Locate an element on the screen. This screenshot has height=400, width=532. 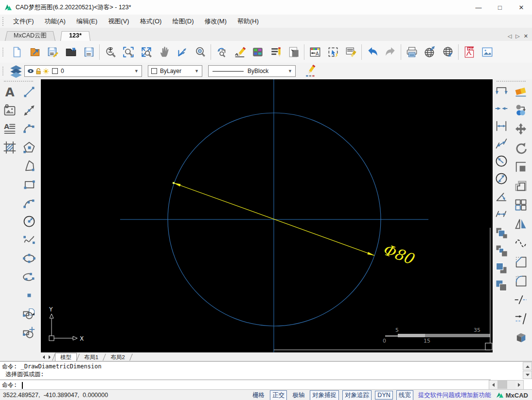
text-icon: A is located at coordinates (10, 92).